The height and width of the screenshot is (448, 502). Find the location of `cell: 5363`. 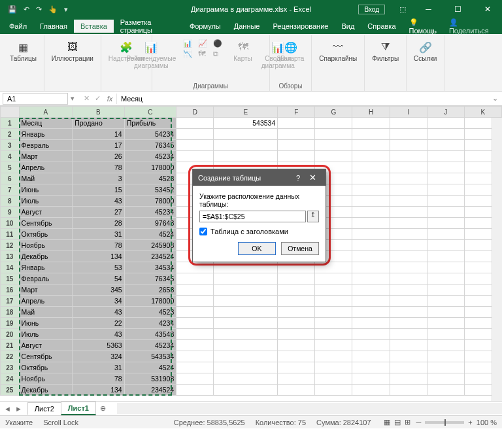

cell: 5363 is located at coordinates (99, 345).